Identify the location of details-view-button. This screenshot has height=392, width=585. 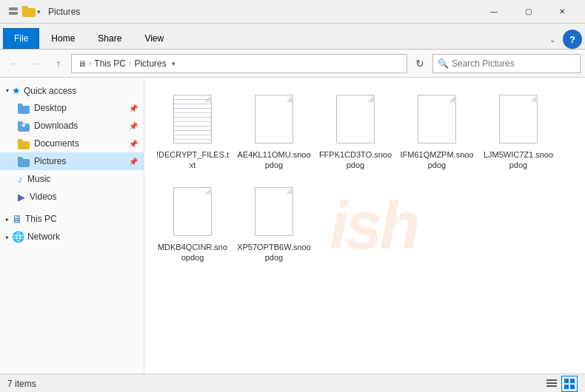
(552, 384).